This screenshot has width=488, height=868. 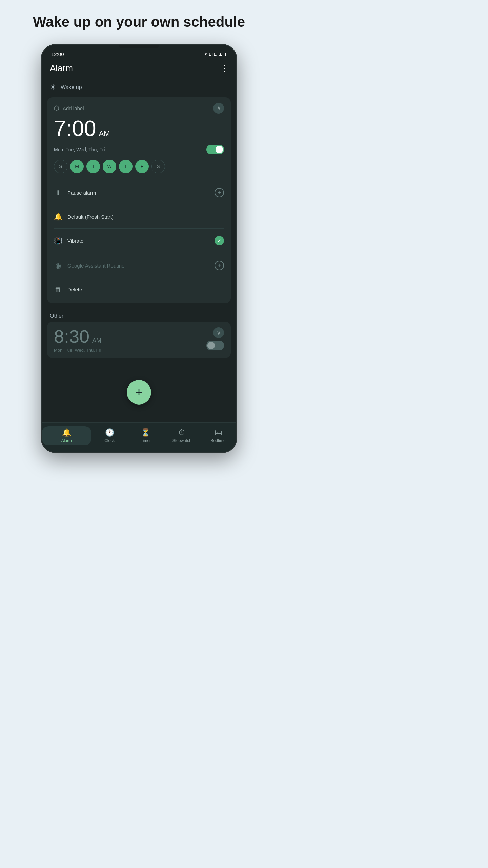 What do you see at coordinates (219, 108) in the screenshot?
I see `alarm-1-collapse-button: ∧` at bounding box center [219, 108].